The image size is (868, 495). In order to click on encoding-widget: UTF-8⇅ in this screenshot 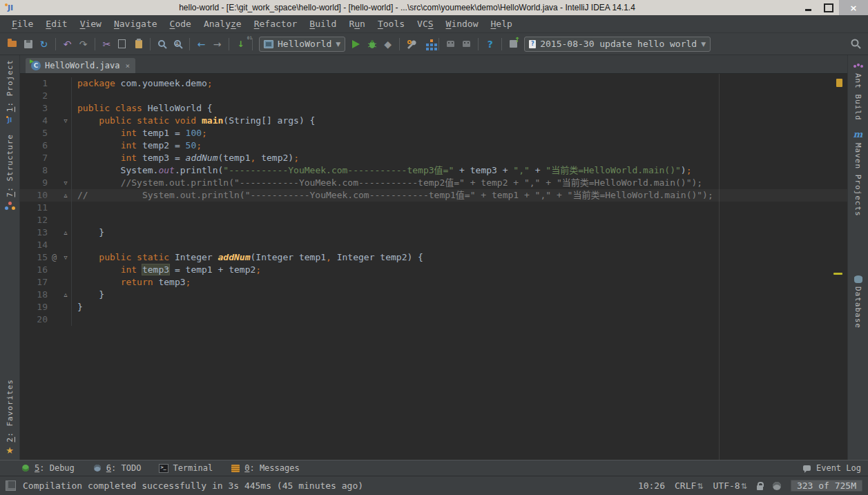, I will do `click(731, 486)`.